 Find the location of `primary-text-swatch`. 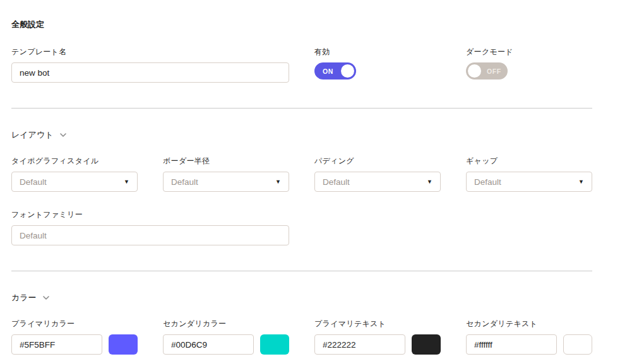

primary-text-swatch is located at coordinates (426, 344).